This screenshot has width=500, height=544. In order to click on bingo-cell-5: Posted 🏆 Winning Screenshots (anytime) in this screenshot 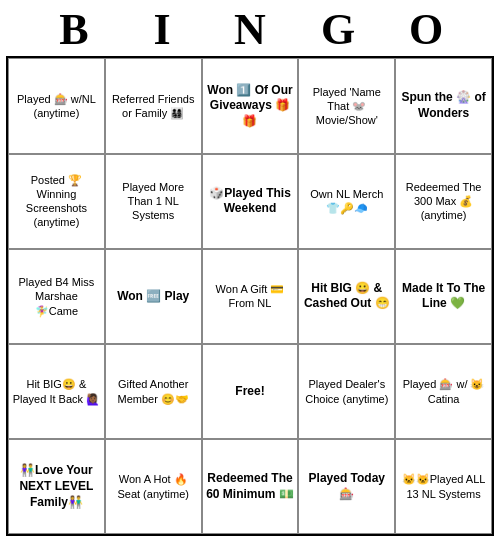, I will do `click(56, 202)`.